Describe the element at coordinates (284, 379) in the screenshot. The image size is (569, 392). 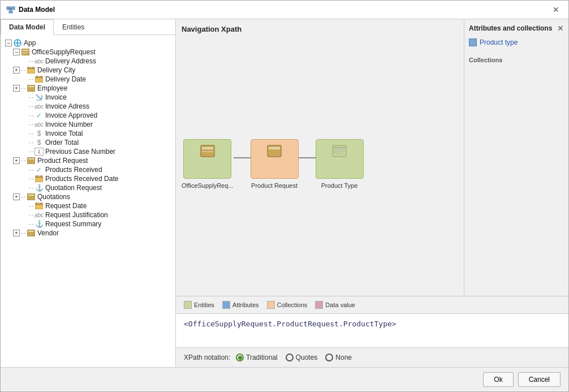
I see `dialog-footer: Ok Cancel` at that location.